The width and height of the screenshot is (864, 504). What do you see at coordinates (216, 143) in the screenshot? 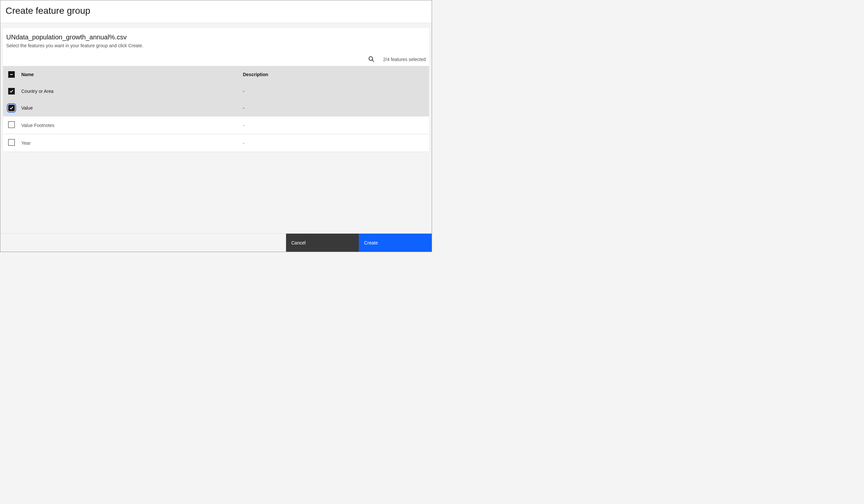
I see `table-row: Year-` at bounding box center [216, 143].